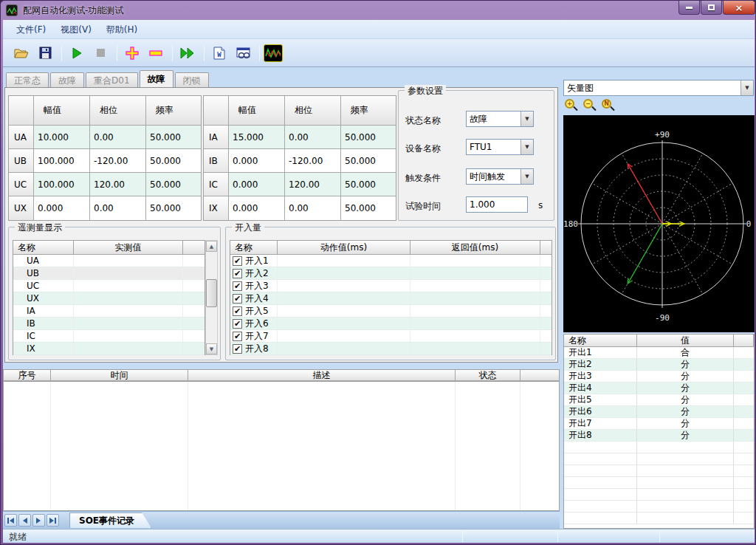 Image resolution: width=756 pixels, height=545 pixels. Describe the element at coordinates (313, 208) in the screenshot. I see `cell-ix-phase: 0.00` at that location.